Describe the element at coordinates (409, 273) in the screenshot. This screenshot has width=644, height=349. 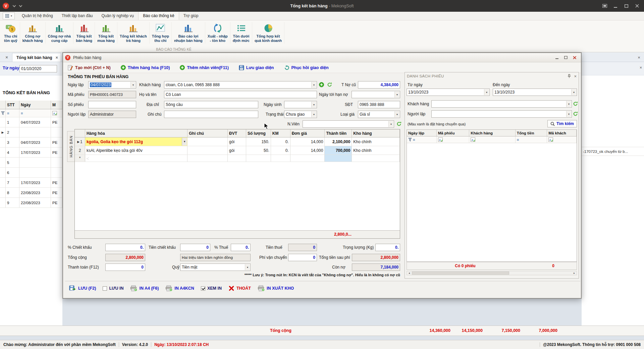
I see `scroll-left-icon: ◂` at that location.